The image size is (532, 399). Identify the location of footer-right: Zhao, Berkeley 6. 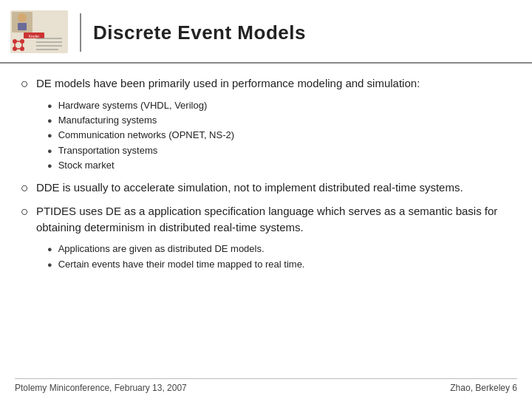
(483, 388).